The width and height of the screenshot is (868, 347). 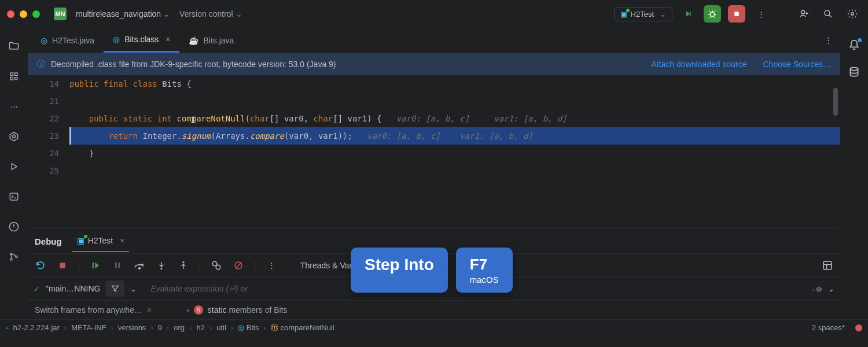 I want to click on breadcrumb-item: Bits, so click(x=253, y=327).